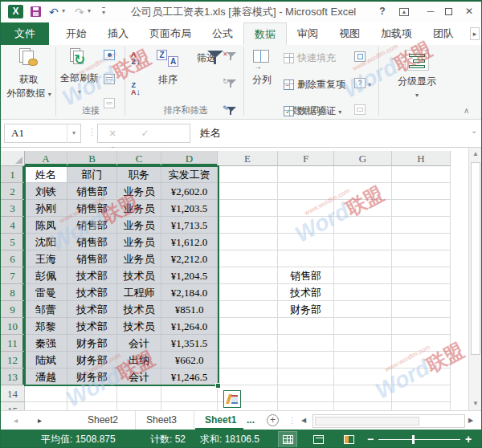 This screenshot has height=448, width=482. What do you see at coordinates (13, 292) in the screenshot?
I see `row-header-8: 8` at bounding box center [13, 292].